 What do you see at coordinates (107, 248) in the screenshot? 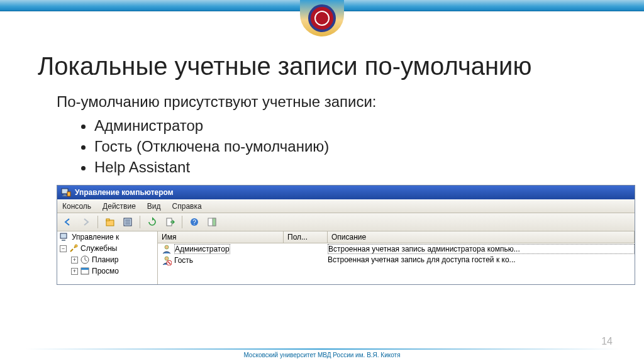
I see `tree-services: − Служебны` at bounding box center [107, 248].